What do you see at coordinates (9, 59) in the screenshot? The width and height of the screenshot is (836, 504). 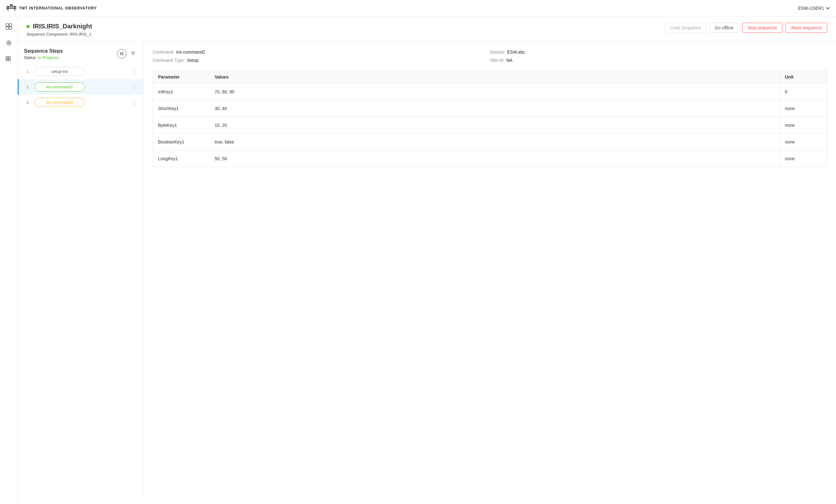 I see `sidebar-icon-apps` at bounding box center [9, 59].